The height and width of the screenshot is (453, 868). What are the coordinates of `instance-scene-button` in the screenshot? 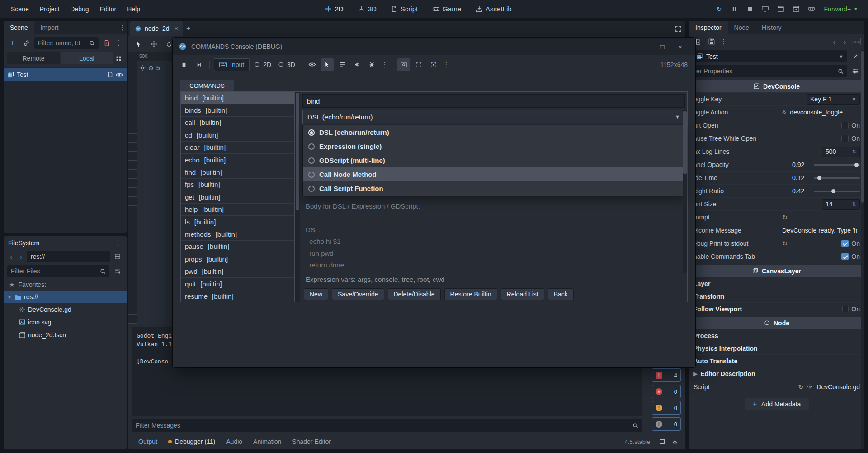 It's located at (26, 43).